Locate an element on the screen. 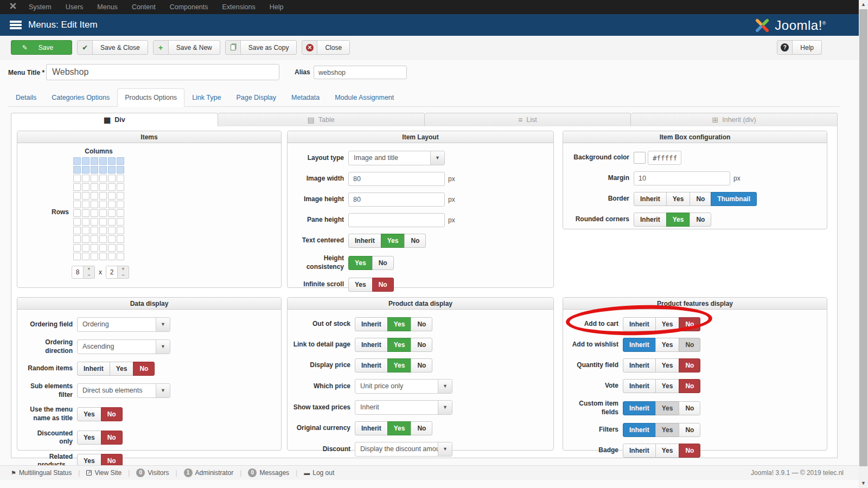 This screenshot has width=868, height=488. scroll-up-icon: ▲ is located at coordinates (864, 4).